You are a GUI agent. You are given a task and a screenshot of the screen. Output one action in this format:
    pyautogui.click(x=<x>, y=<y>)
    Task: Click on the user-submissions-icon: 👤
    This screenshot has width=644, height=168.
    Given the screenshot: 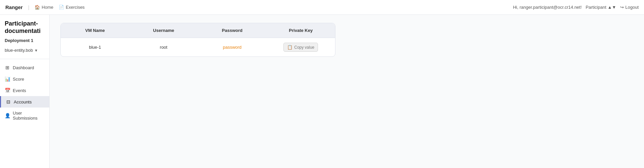 What is the action you would take?
    pyautogui.click(x=7, y=116)
    